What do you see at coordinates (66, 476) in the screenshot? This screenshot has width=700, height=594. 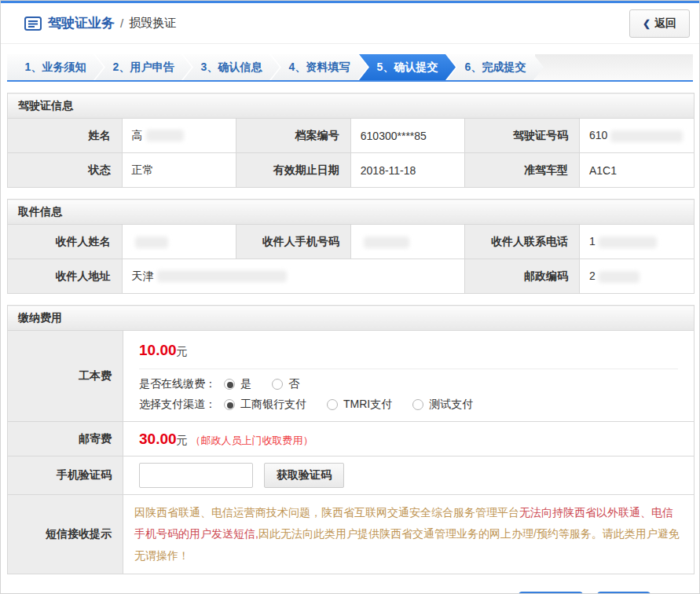 I see `sms-code-label: 手机验证码` at bounding box center [66, 476].